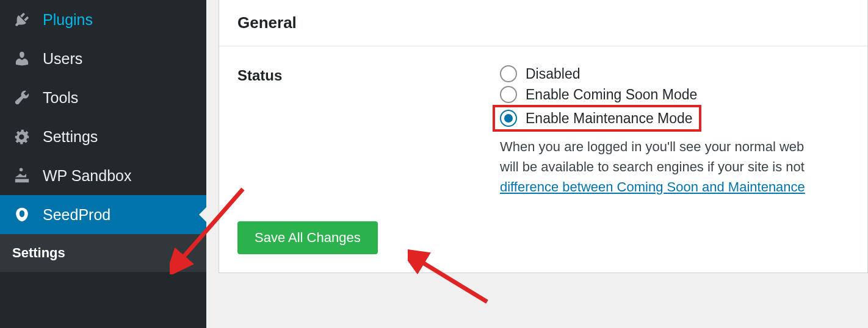 This screenshot has height=328, width=868. What do you see at coordinates (675, 94) in the screenshot?
I see `radio-coming-soon: Enable Coming Soon Mode` at bounding box center [675, 94].